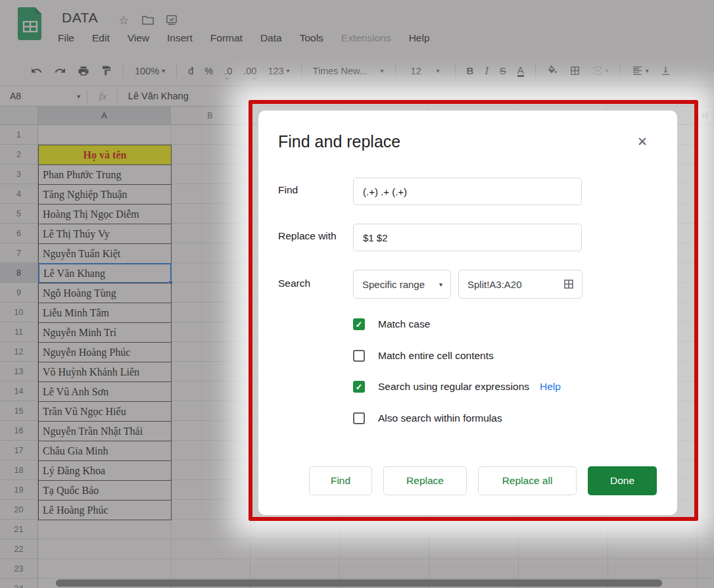  What do you see at coordinates (494, 284) in the screenshot?
I see `search-range-value: Split!A3:A20` at bounding box center [494, 284].